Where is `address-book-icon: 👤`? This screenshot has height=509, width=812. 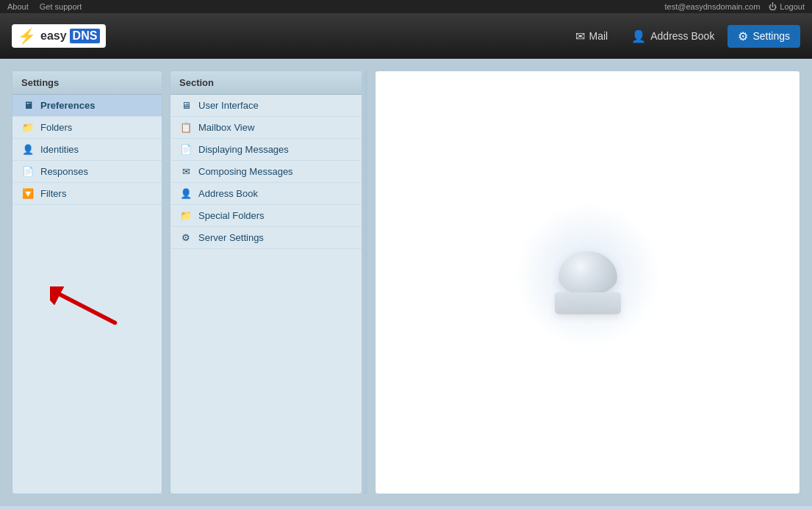 address-book-icon: 👤 is located at coordinates (186, 194).